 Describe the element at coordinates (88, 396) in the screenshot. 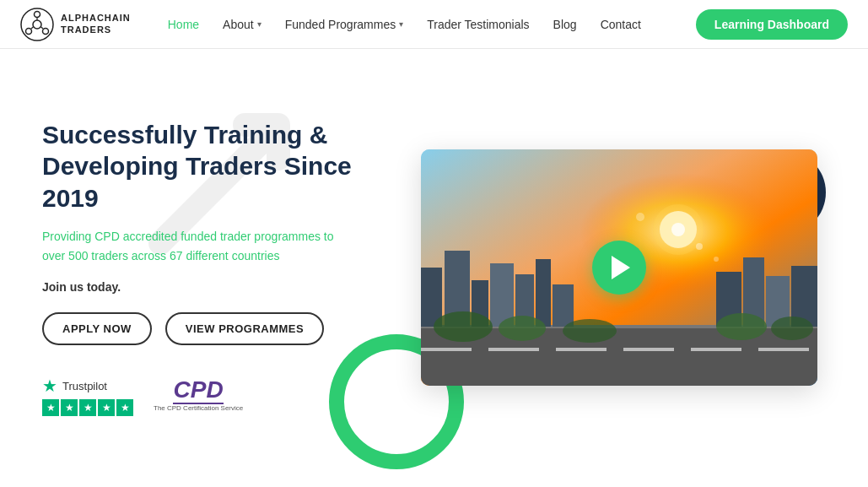

I see `trustpilot-badge: ★ Trustpilot ★ ★ ★ ★ ★` at that location.